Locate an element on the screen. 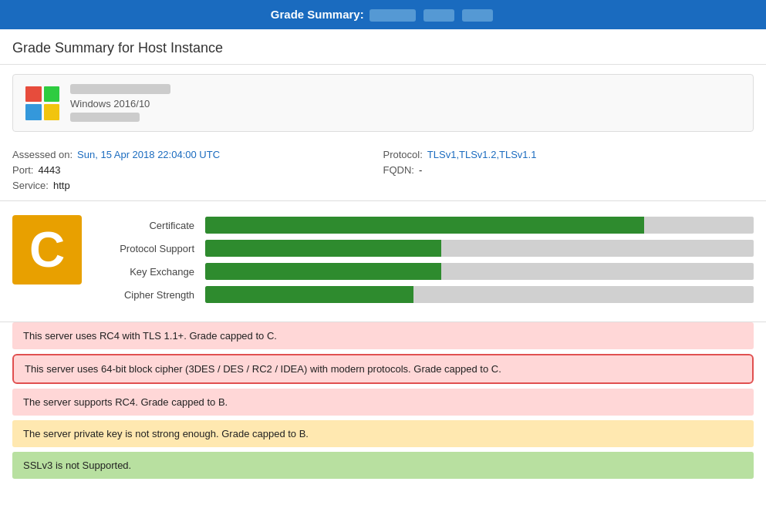 The height and width of the screenshot is (532, 766). bar-row-1: Protocol Support is located at coordinates (429, 248).